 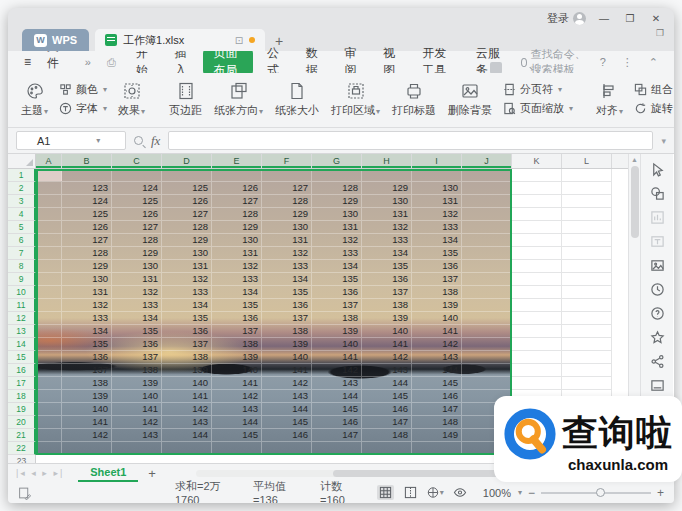 What do you see at coordinates (22, 422) in the screenshot?
I see `row-header-20: 20` at bounding box center [22, 422].